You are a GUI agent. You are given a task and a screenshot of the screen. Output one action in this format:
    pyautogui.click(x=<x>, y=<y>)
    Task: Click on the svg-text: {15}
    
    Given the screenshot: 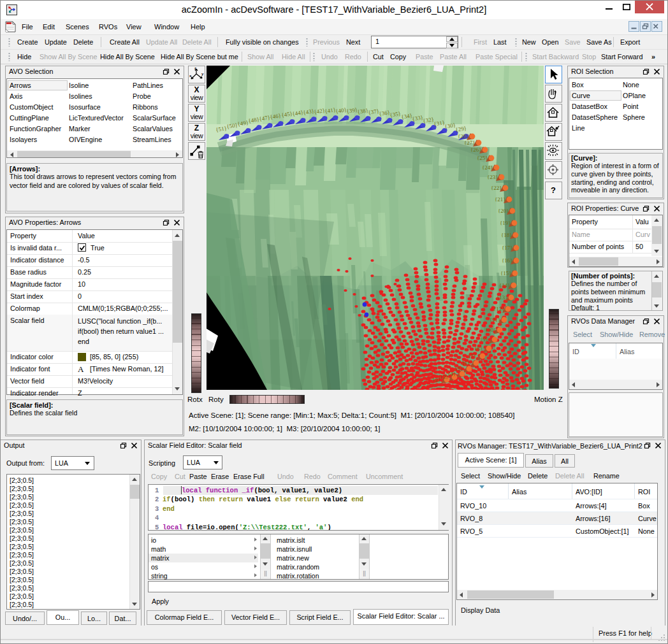 What is the action you would take?
    pyautogui.click(x=506, y=273)
    